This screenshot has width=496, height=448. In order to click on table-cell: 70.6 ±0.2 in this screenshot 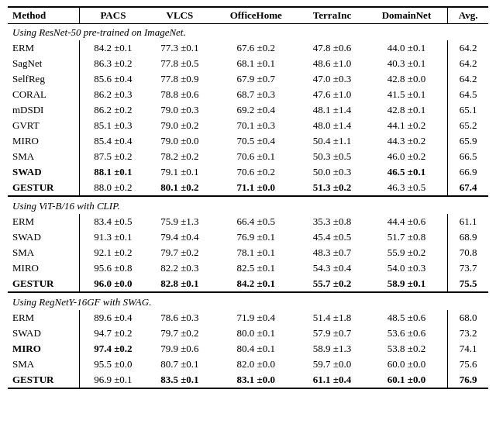, I will do `click(256, 172)`.